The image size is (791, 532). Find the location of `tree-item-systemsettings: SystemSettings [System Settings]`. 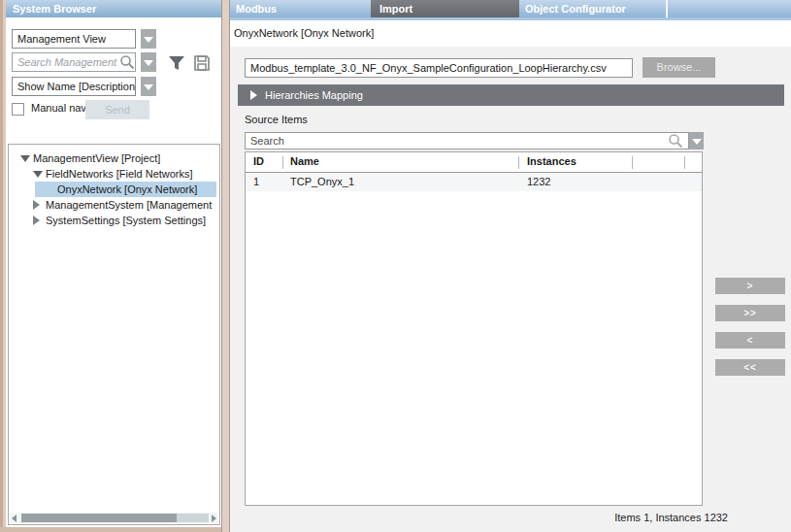

tree-item-systemsettings: SystemSettings [System Settings] is located at coordinates (113, 220).